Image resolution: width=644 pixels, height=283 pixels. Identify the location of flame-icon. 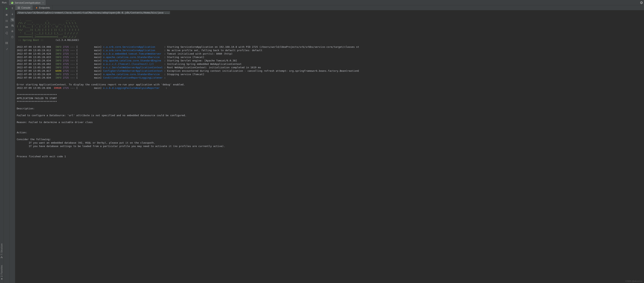
(36, 8).